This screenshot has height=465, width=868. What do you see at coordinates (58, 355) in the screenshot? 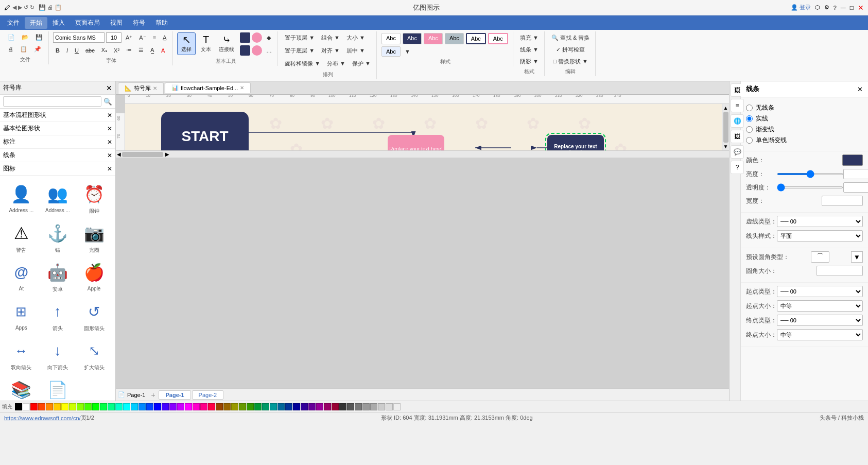
I see `icon-down-arrow: ↓ 向下箭头` at bounding box center [58, 355].